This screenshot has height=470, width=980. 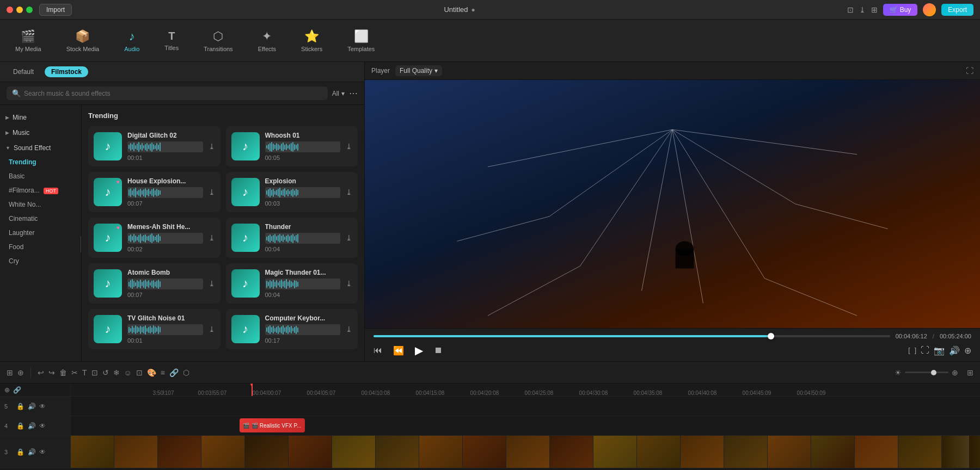 What do you see at coordinates (955, 373) in the screenshot?
I see `zoom-in-icon: ⊕` at bounding box center [955, 373].